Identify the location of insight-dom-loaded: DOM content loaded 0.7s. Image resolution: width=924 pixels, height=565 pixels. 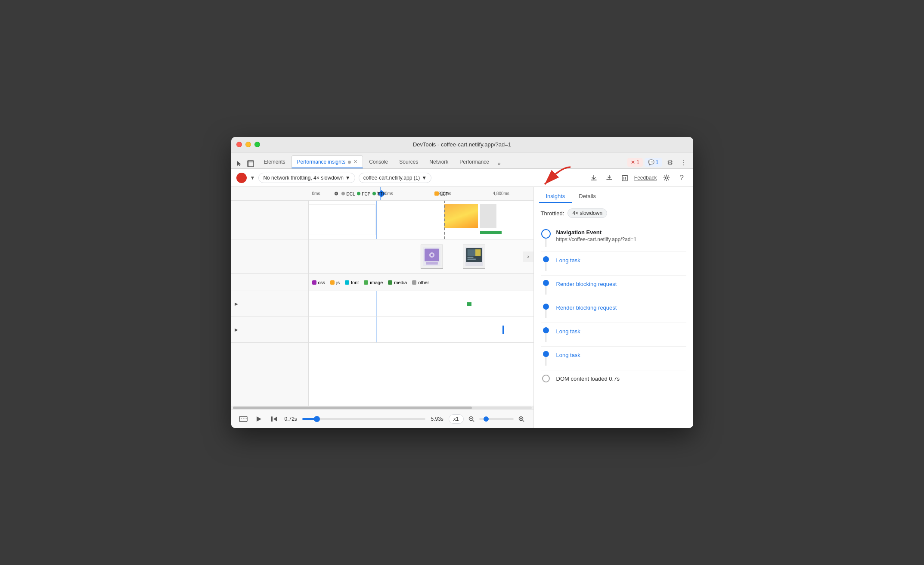
(614, 379).